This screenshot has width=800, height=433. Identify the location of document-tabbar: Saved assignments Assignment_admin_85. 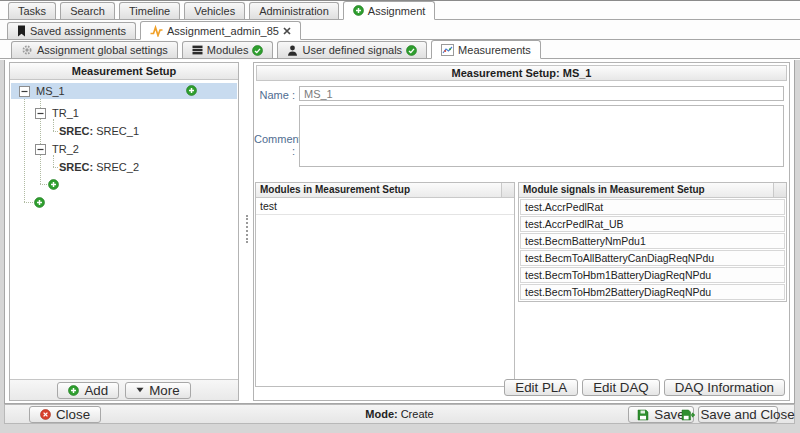
(400, 30).